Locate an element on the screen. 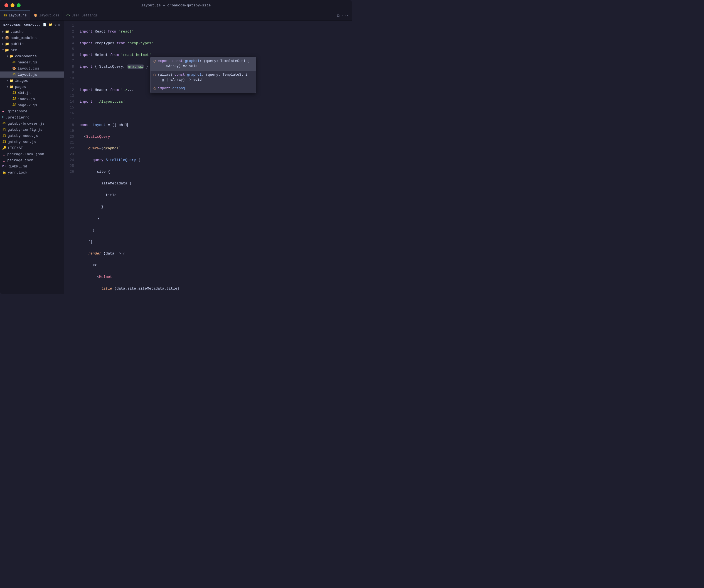  tab-layout-css: 🎨 layout.css is located at coordinates (47, 15).